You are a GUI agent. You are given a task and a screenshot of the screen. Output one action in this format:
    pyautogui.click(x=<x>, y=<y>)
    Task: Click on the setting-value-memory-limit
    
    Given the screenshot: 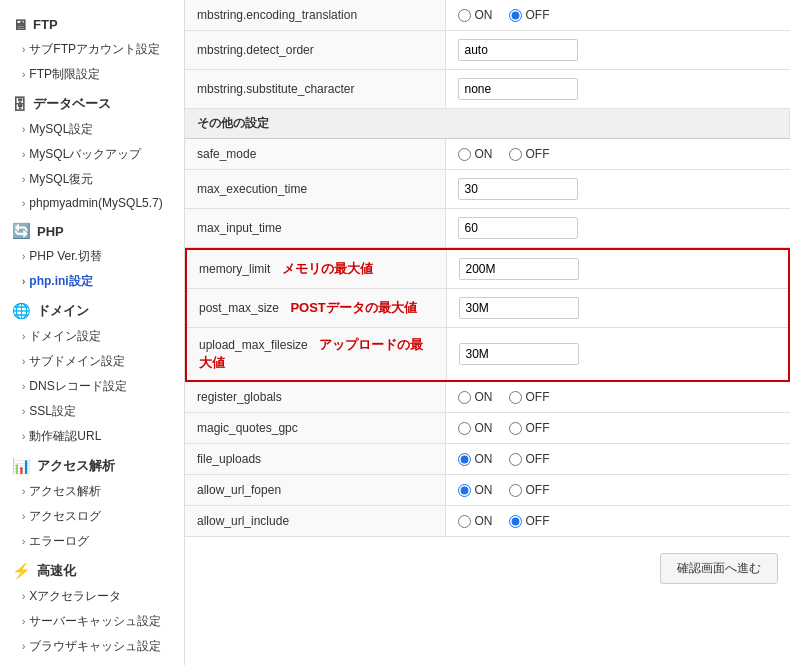 What is the action you would take?
    pyautogui.click(x=618, y=269)
    